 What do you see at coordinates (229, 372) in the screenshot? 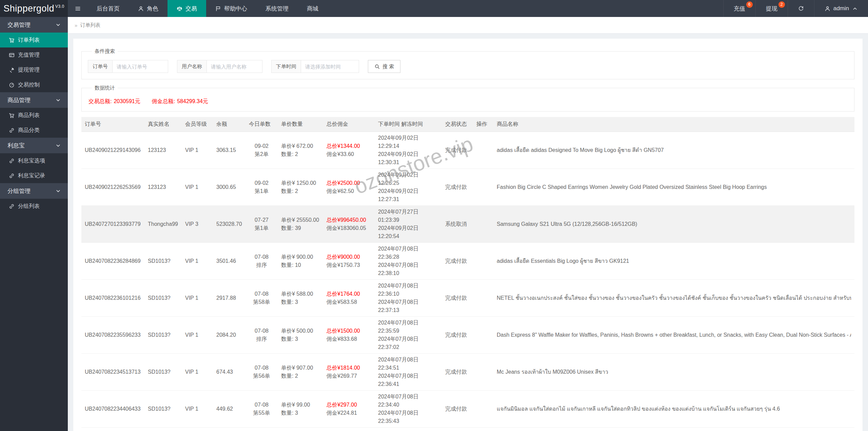
I see `cell-balance: 674.43` at bounding box center [229, 372].